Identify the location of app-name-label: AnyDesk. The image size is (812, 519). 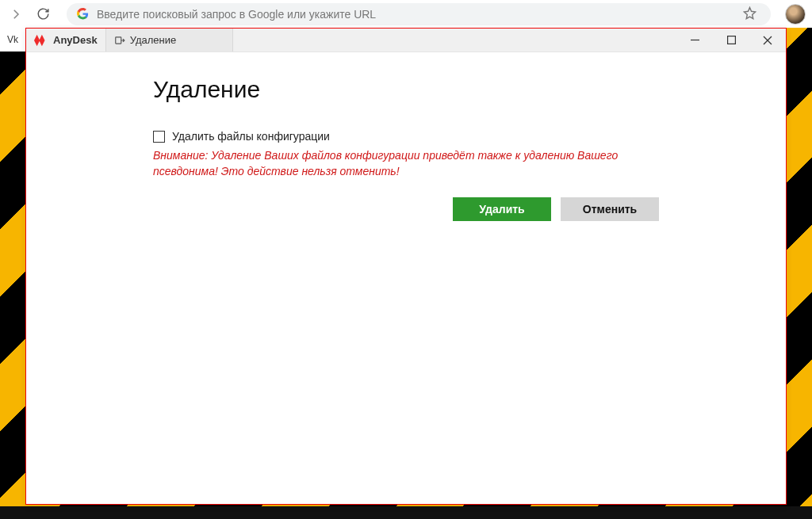
(75, 40).